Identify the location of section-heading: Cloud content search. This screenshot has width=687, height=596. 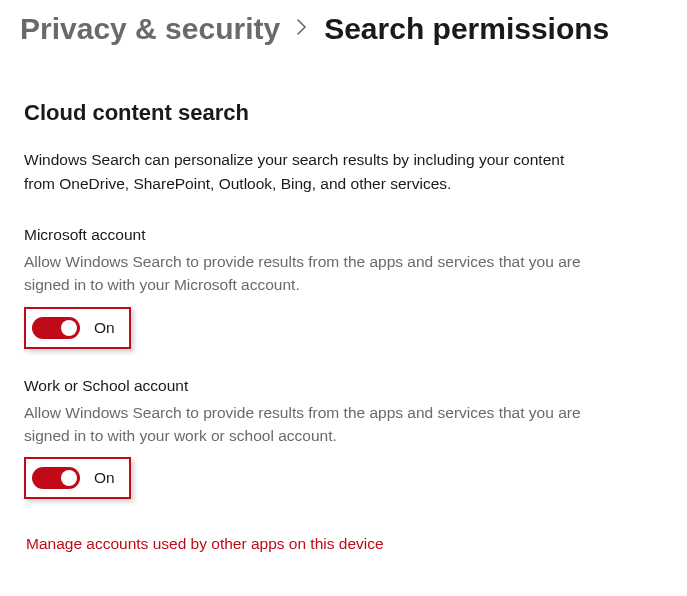
(344, 113).